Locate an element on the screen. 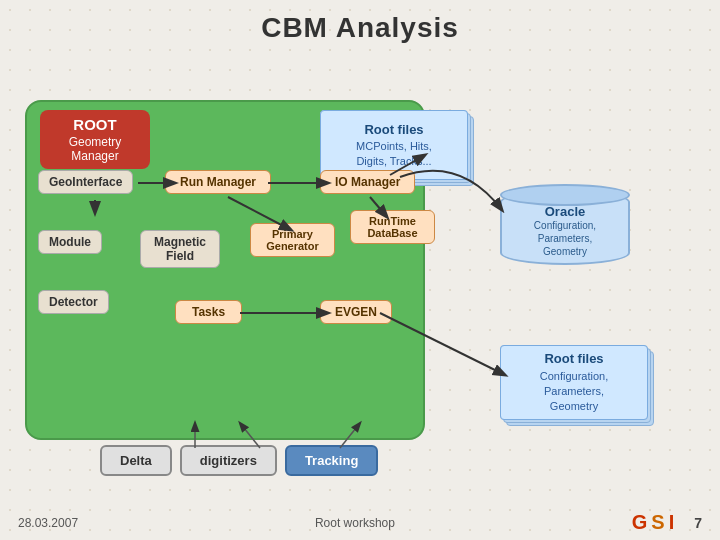 This screenshot has width=720, height=540. magnetic-field-box: Magnetic Field is located at coordinates (180, 249).